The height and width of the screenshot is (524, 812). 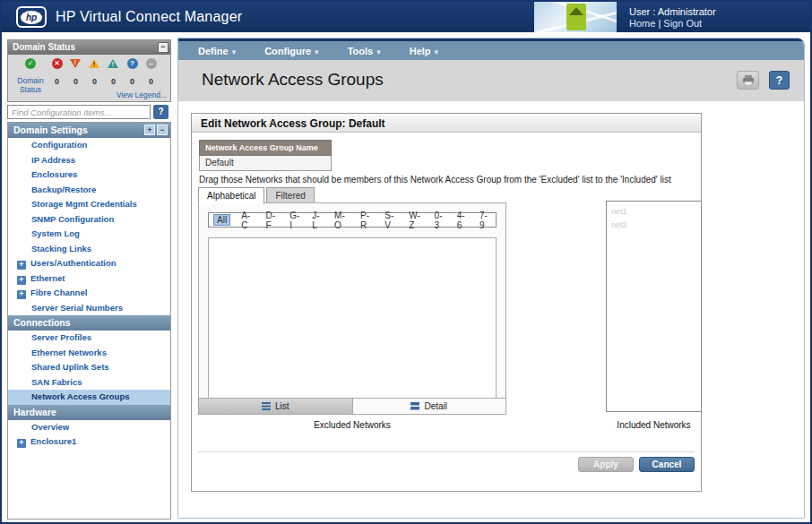 I want to click on print-button, so click(x=747, y=81).